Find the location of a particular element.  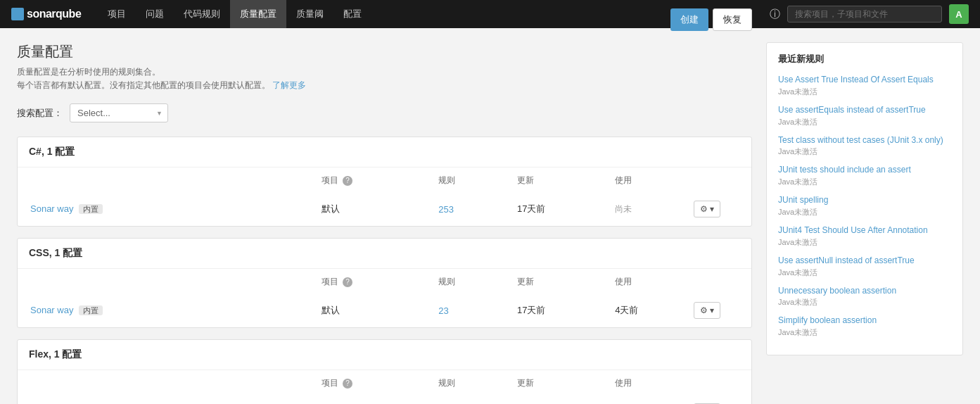

css-project-cell: 默认 is located at coordinates (369, 310).